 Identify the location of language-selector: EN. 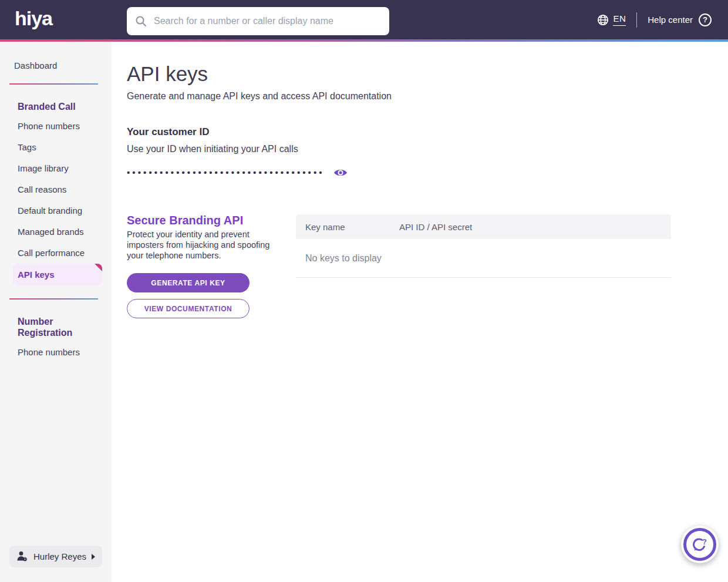
(612, 20).